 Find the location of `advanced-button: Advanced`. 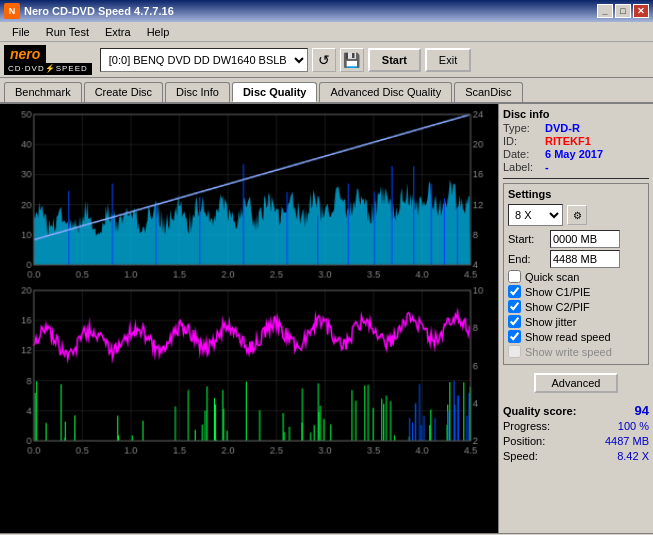

advanced-button: Advanced is located at coordinates (576, 383).